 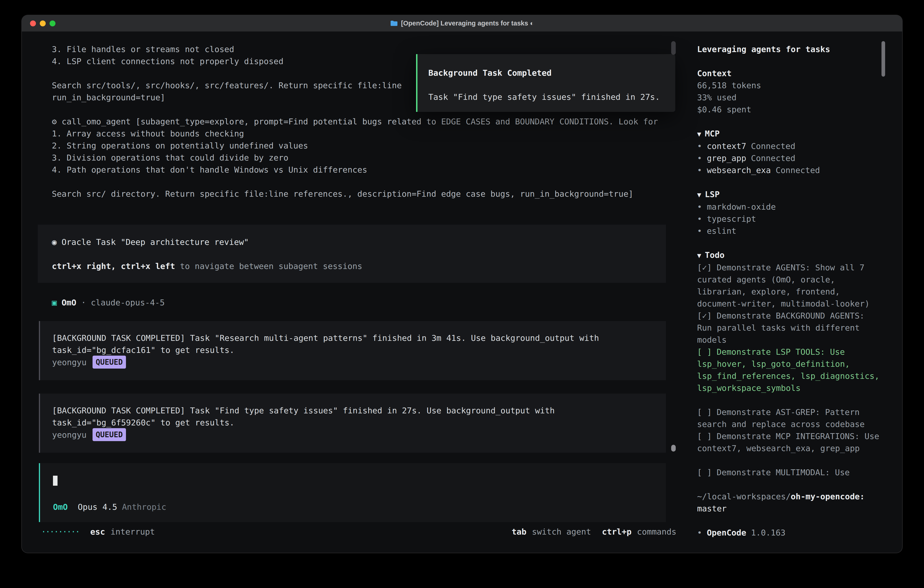 I want to click on lsp-item: •typescript, so click(x=789, y=219).